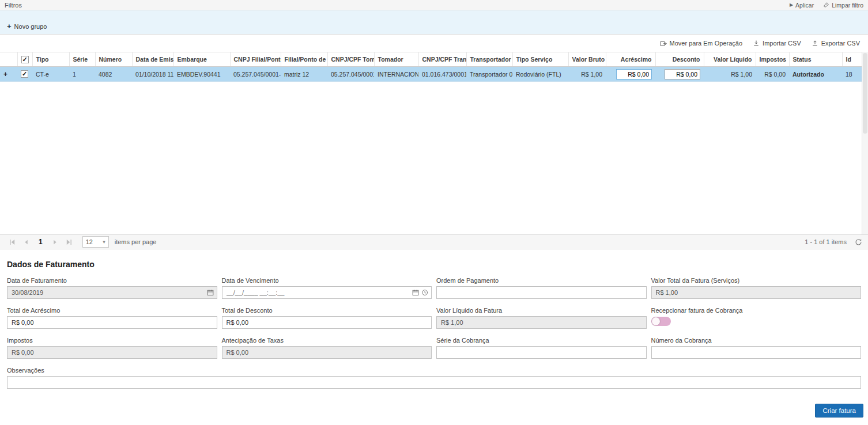 The width and height of the screenshot is (868, 425). What do you see at coordinates (40, 242) in the screenshot?
I see `page-number: 1` at bounding box center [40, 242].